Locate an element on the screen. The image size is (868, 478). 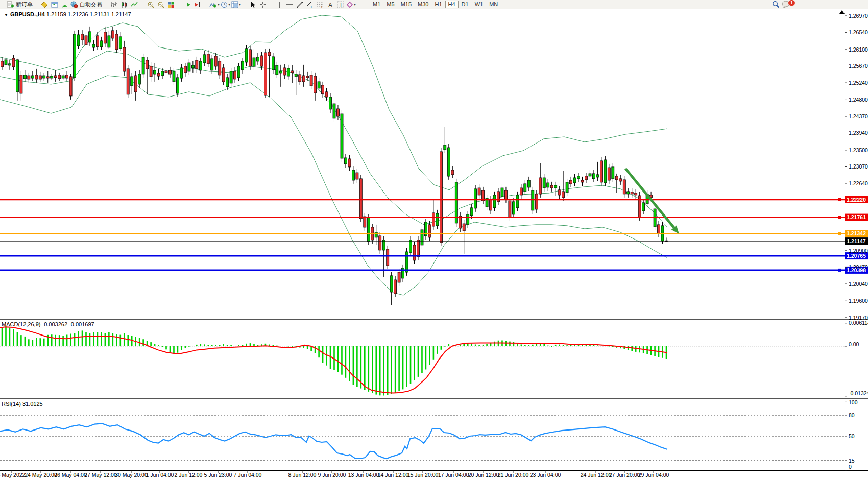
chart-menu-triangle-icon: ▼ is located at coordinates (6, 15).